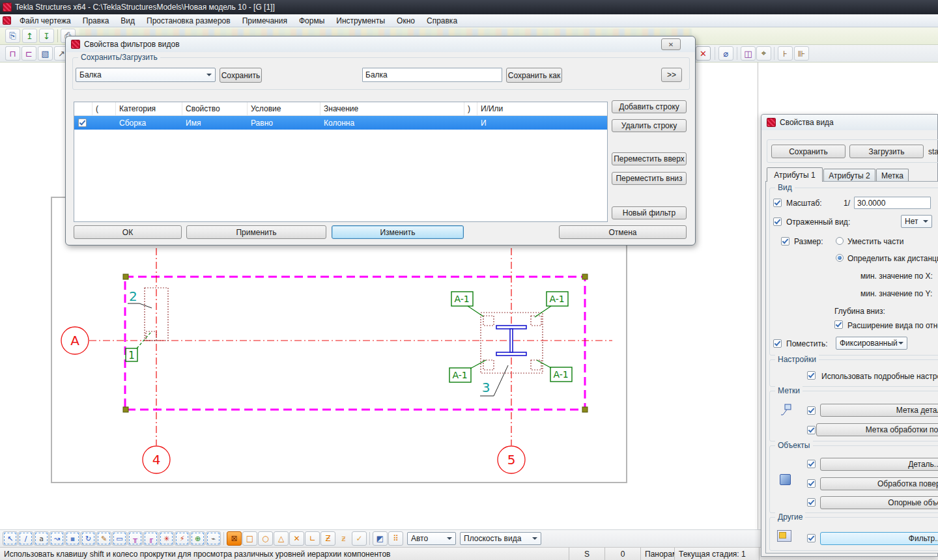 The width and height of the screenshot is (938, 560). Describe the element at coordinates (879, 484) in the screenshot. I see `surface-treatment-button: Обработка поверхности...` at that location.